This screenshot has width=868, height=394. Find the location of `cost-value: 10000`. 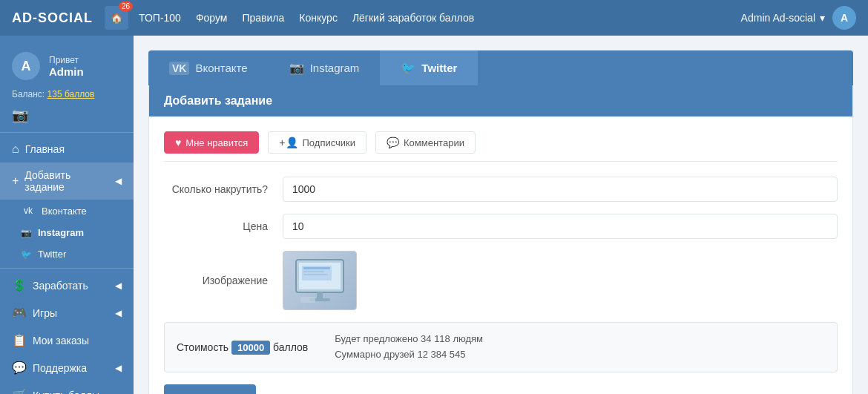

cost-value: 10000 is located at coordinates (251, 347).